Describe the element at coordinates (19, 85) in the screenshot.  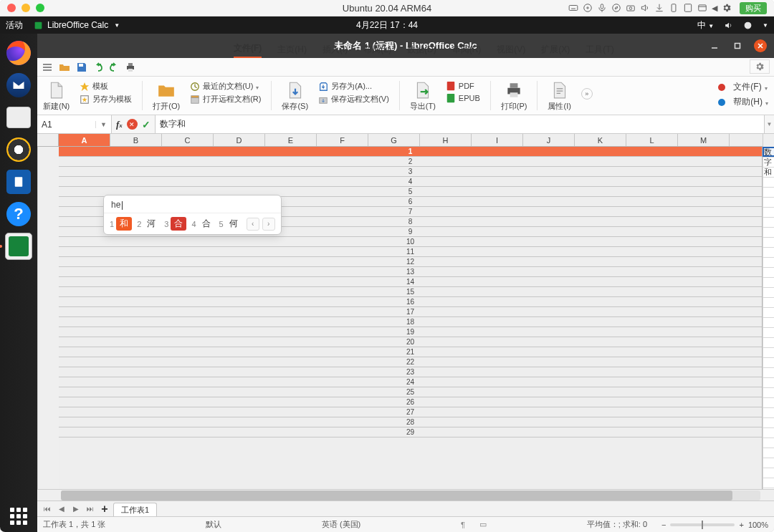
I see `dock-thunderbird` at that location.